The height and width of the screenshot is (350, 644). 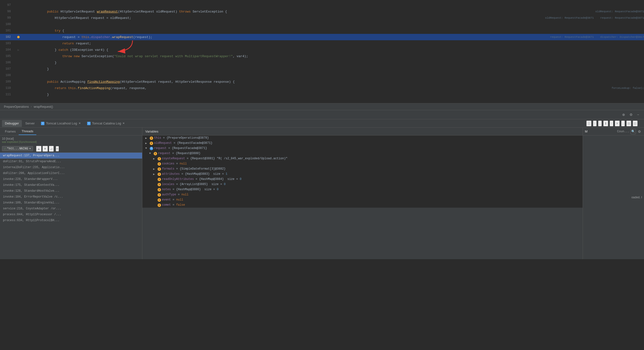 What do you see at coordinates (71, 149) in the screenshot?
I see `thread-selector: ✓ "htt...NNING ▾ ▲ ▼ ⊿ +` at bounding box center [71, 149].